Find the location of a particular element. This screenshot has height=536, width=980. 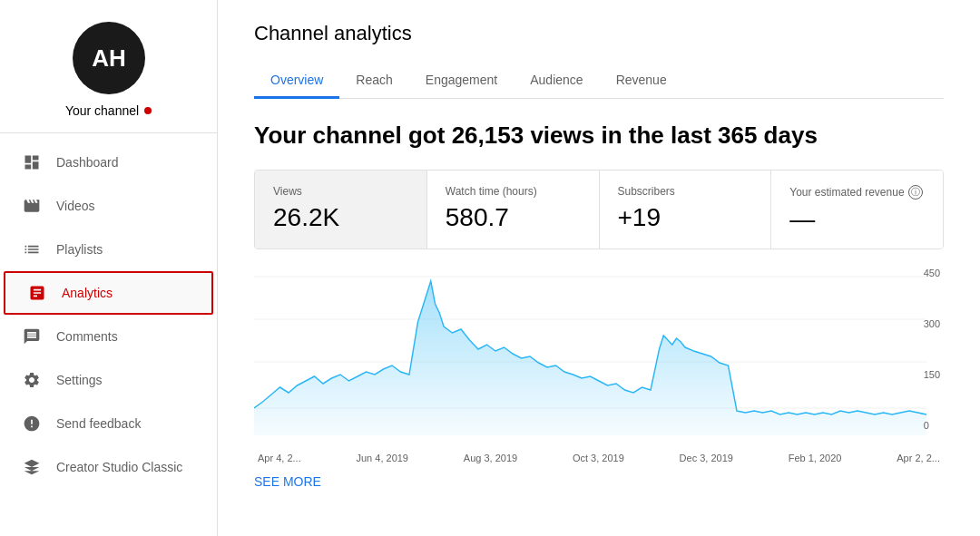

analytics-icon is located at coordinates (37, 293).